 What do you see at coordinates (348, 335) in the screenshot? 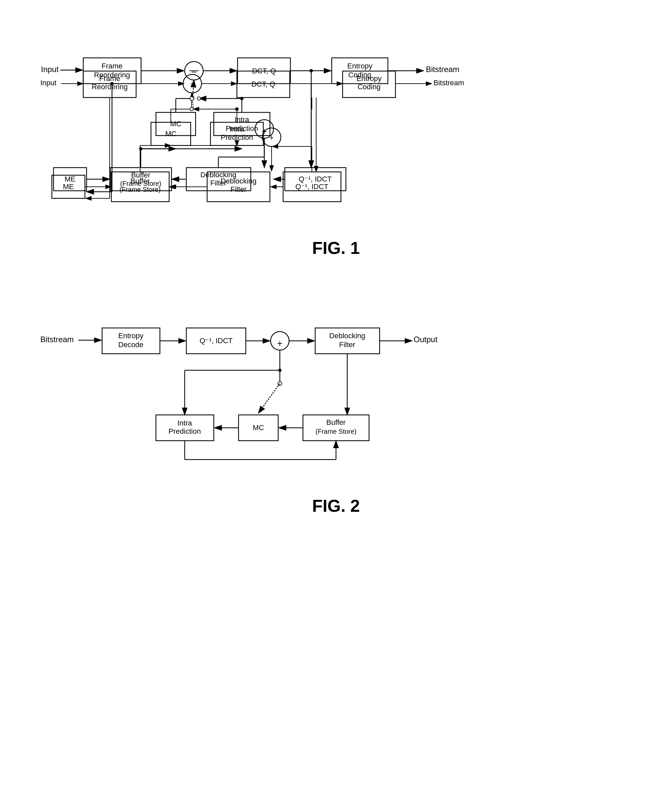
I see `fig2-db-t1: Deblocking` at bounding box center [348, 335].